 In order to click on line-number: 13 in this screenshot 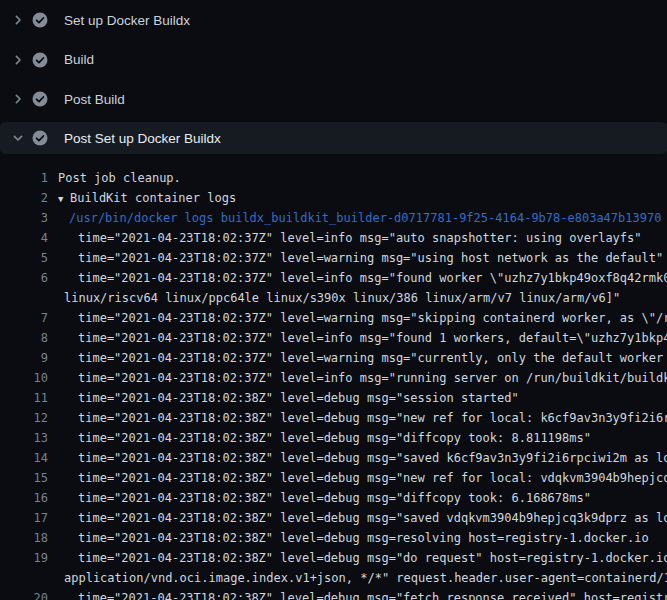, I will do `click(24, 438)`.